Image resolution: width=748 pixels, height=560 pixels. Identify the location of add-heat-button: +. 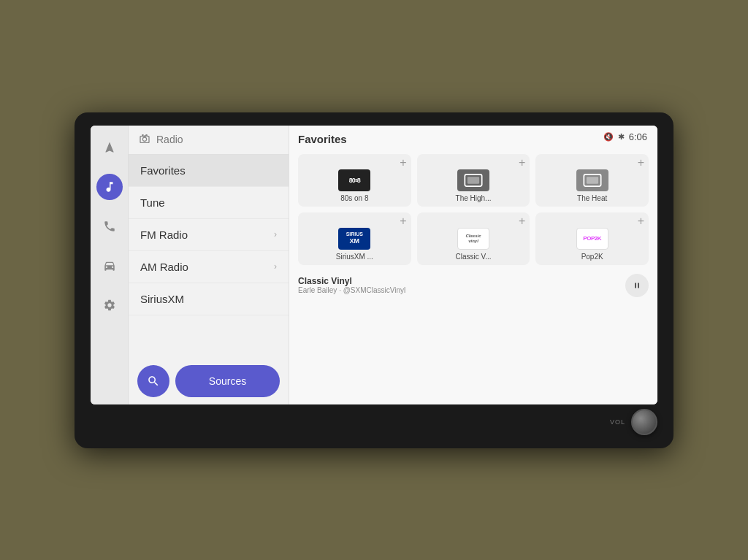
(641, 163).